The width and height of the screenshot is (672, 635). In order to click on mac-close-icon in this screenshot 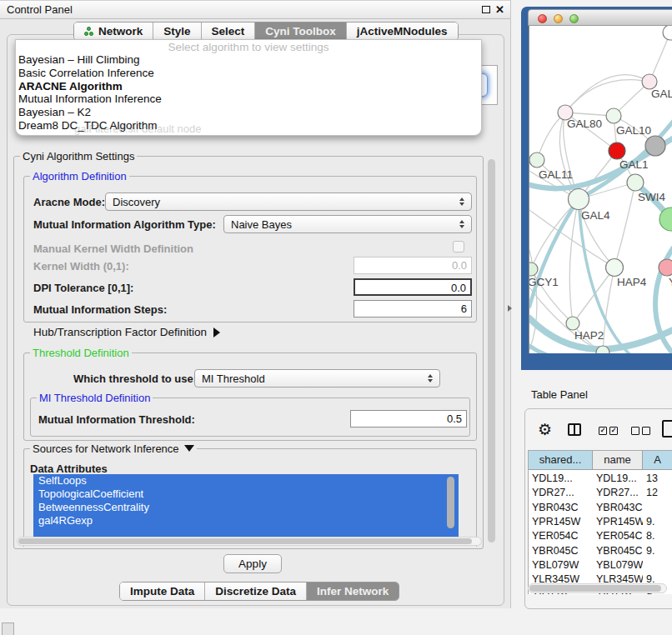, I will do `click(542, 18)`.